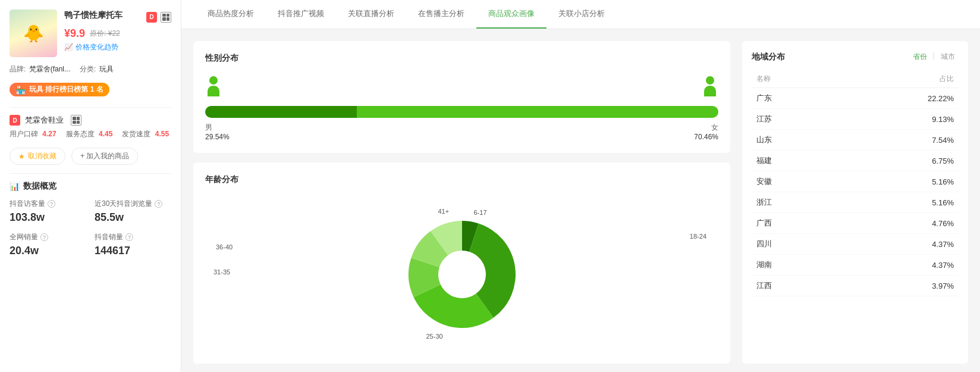  What do you see at coordinates (943, 244) in the screenshot?
I see `region-pct-7: 4.37%` at bounding box center [943, 244].